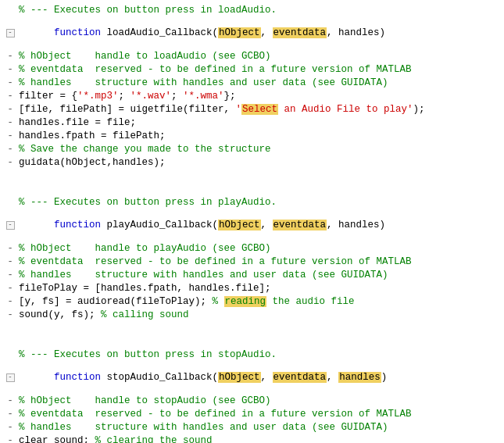  Describe the element at coordinates (10, 109) in the screenshot. I see `dash-5: -` at that location.